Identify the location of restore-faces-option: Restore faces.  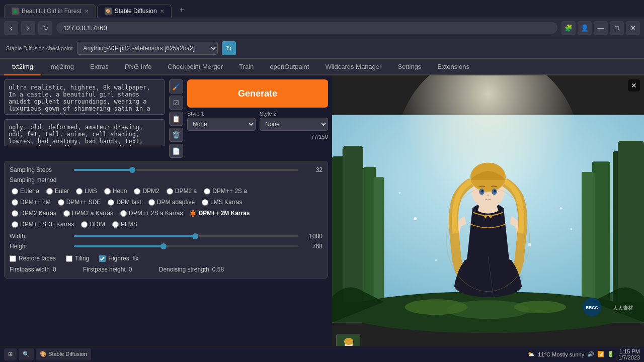
(33, 258).